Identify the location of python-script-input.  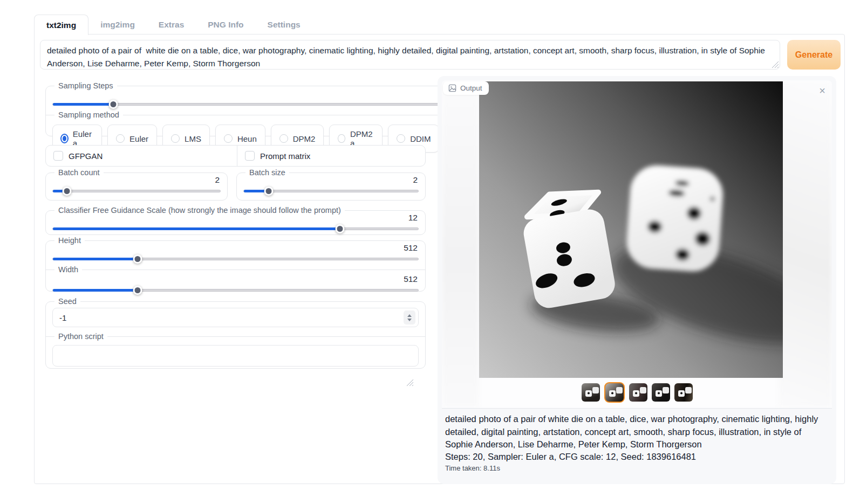
(235, 356).